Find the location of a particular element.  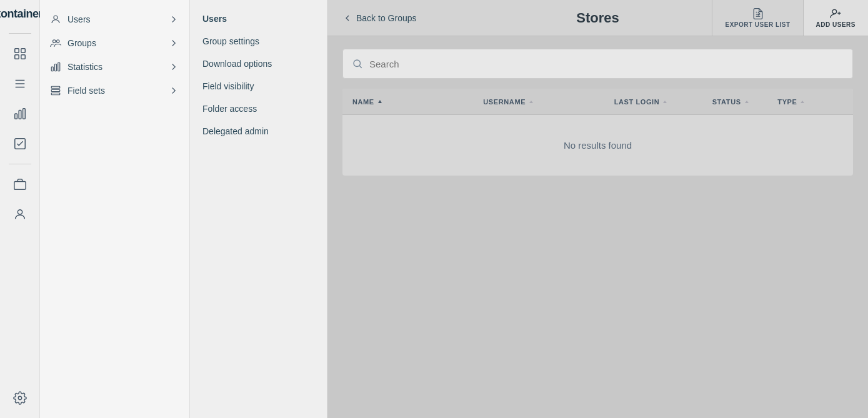

top-header: Back to Groups Stores EXPORT USER LIST A… is located at coordinates (597, 18).